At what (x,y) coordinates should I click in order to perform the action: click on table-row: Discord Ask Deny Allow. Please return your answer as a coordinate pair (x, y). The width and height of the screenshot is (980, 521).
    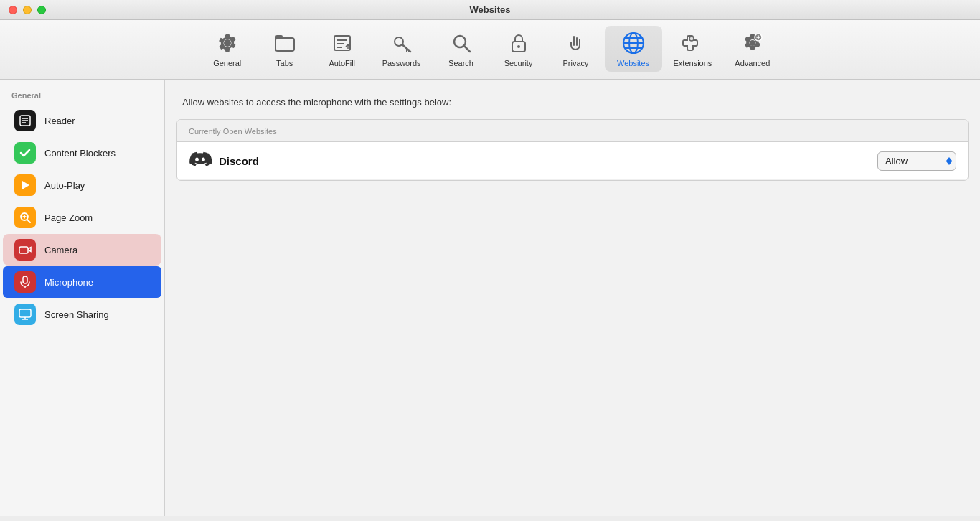
    Looking at the image, I should click on (573, 161).